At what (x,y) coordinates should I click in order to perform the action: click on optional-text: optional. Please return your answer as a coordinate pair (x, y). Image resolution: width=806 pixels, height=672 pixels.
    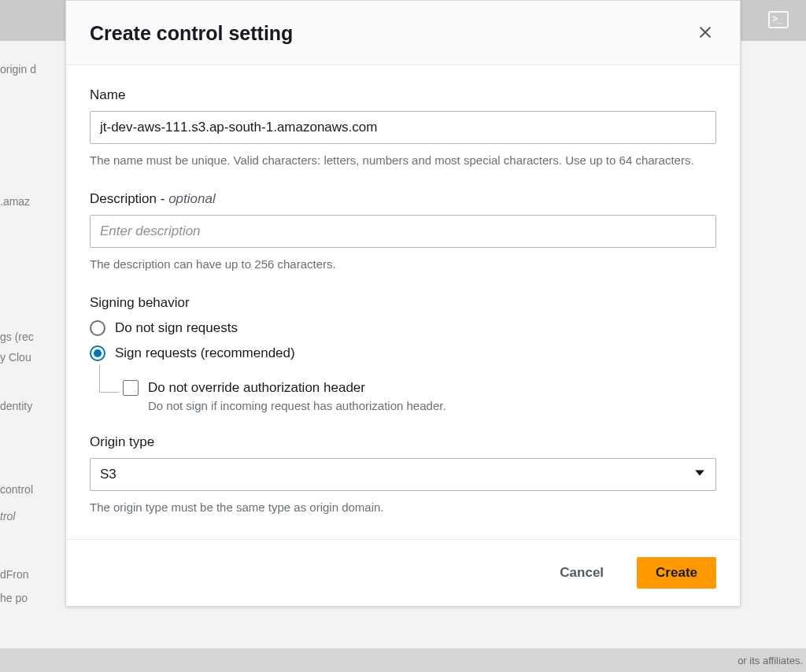
    Looking at the image, I should click on (192, 198).